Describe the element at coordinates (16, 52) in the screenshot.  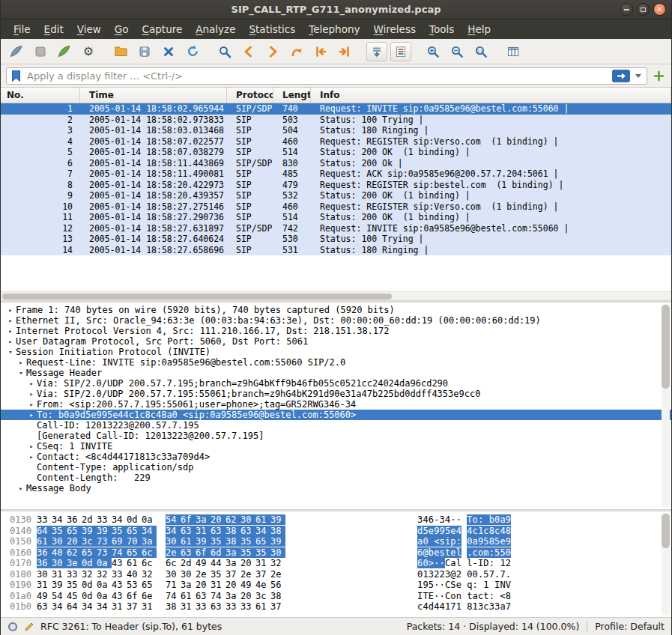
I see `start-capture-icon` at that location.